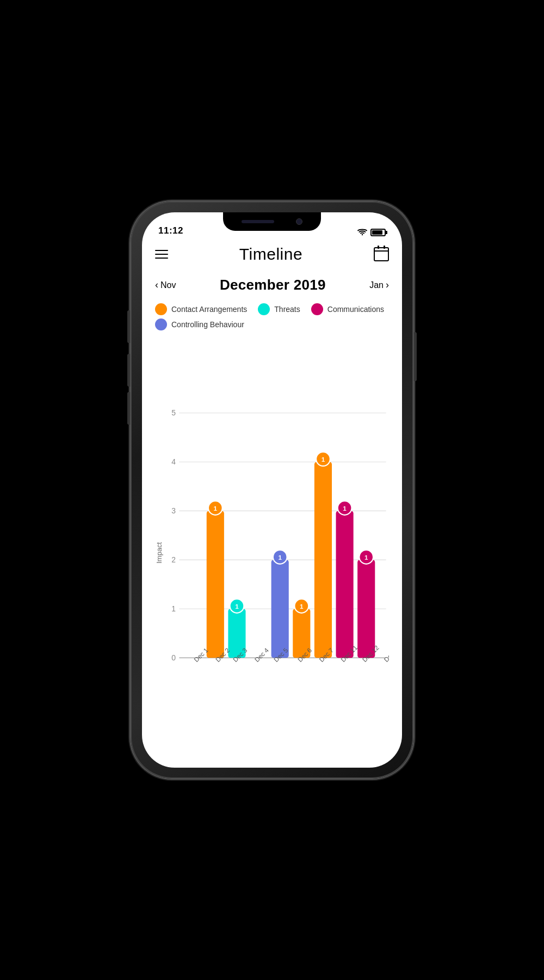  What do you see at coordinates (174, 658) in the screenshot?
I see `svg-text: 0` at bounding box center [174, 658].